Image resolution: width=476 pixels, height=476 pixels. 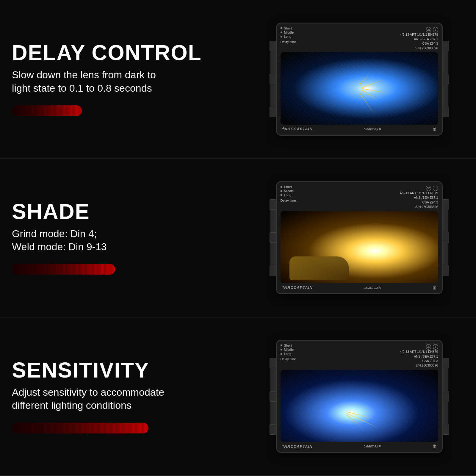 What do you see at coordinates (288, 195) in the screenshot?
I see `control-long-2: Long` at bounding box center [288, 195].